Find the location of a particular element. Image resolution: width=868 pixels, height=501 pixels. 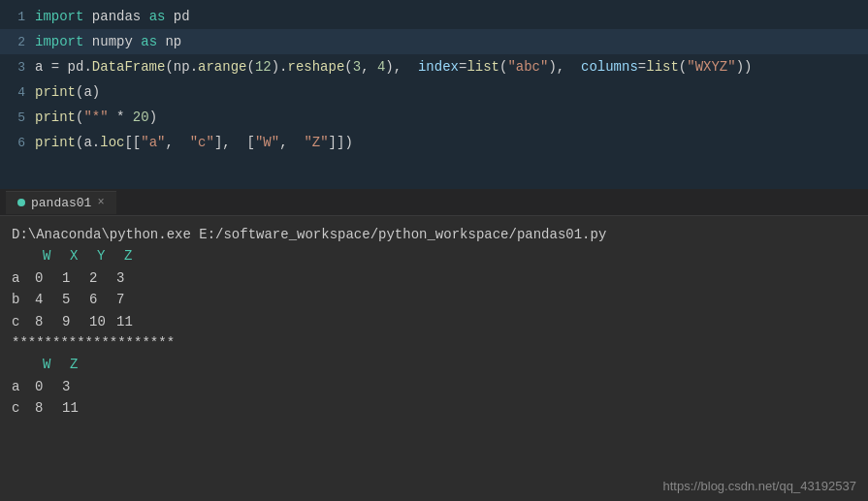

table1-row-b-x: 5 is located at coordinates (76, 299).